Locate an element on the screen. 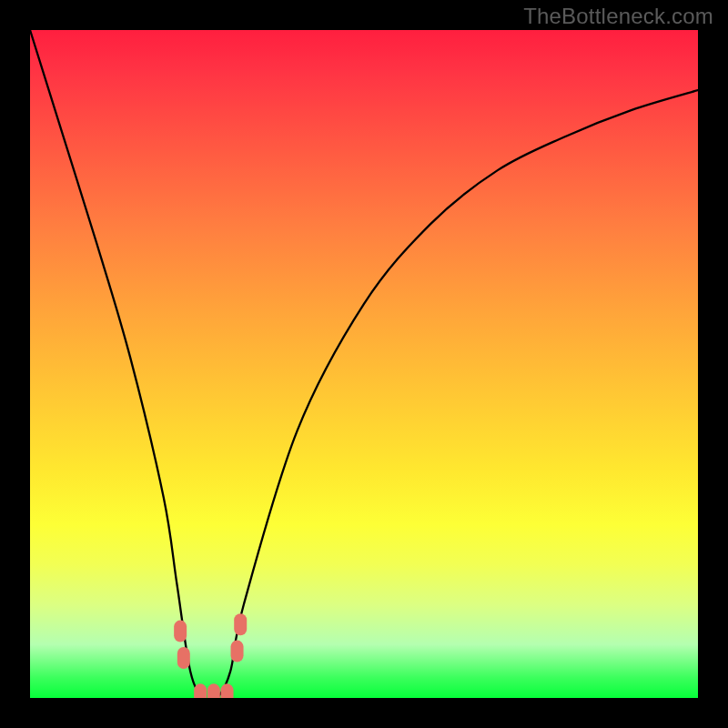 This screenshot has width=728, height=728. markers-group is located at coordinates (210, 655).